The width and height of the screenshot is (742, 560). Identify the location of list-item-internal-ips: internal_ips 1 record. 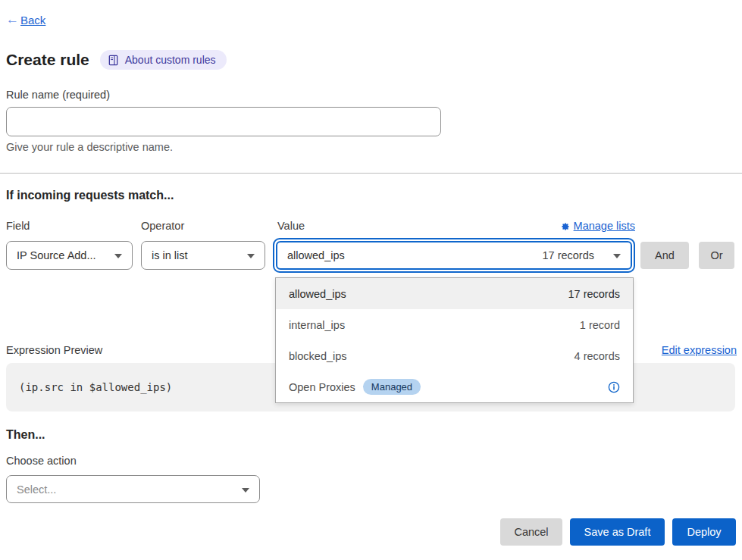
(455, 324).